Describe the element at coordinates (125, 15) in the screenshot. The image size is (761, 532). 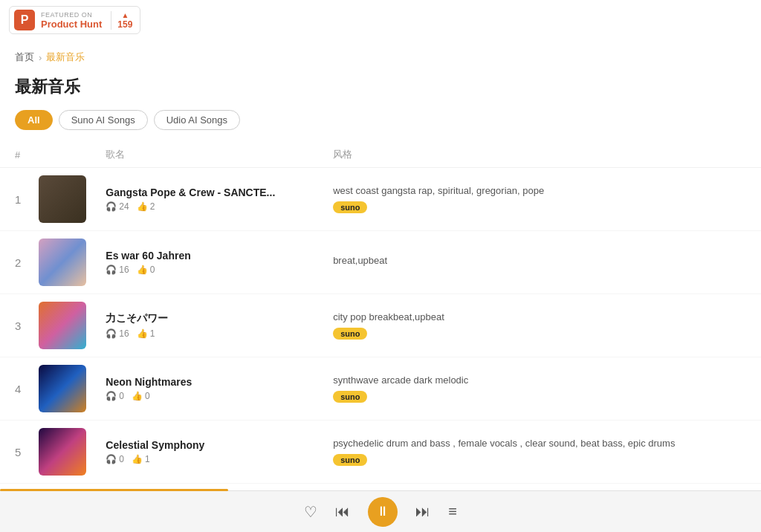
I see `ph-arrow-icon: ▲` at that location.